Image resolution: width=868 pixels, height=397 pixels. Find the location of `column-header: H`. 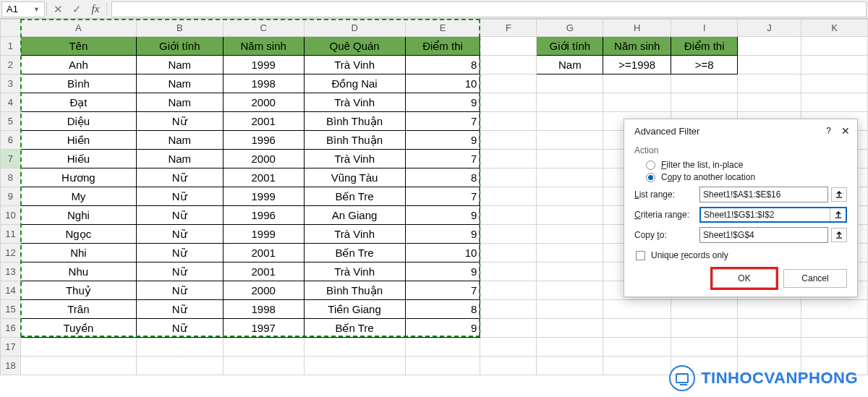

column-header: H is located at coordinates (637, 28).